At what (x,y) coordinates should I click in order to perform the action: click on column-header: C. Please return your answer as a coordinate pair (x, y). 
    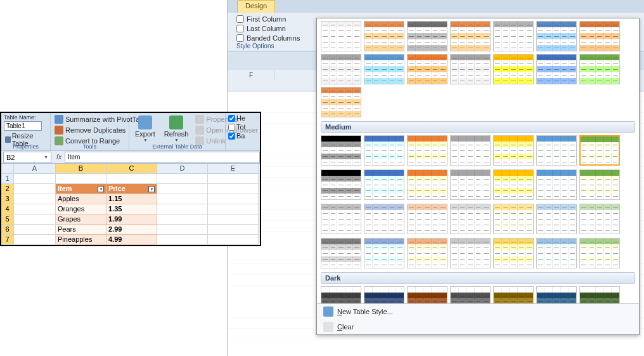
    Looking at the image, I should click on (132, 169).